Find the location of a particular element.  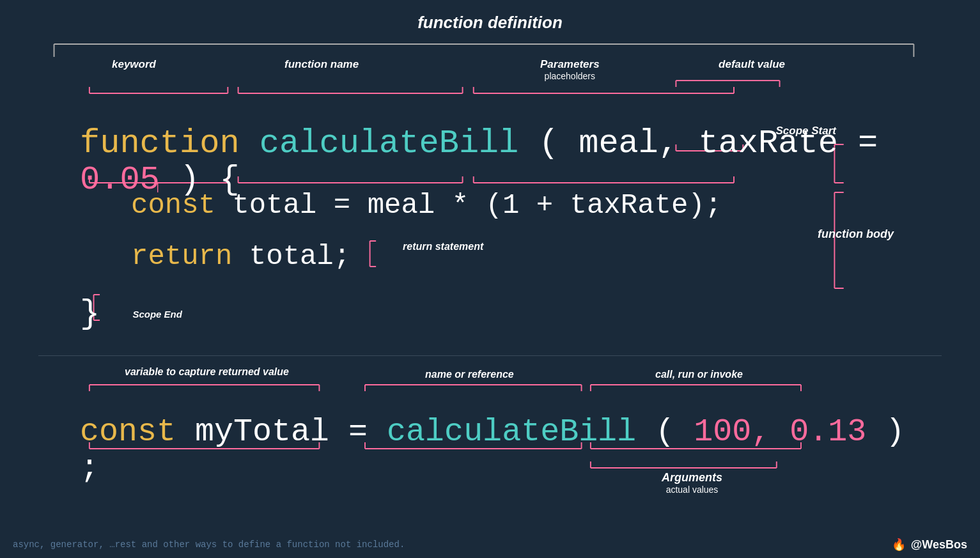

code-line-5: const myTotal = calculateBill ( 100, 0.1… is located at coordinates (506, 450).